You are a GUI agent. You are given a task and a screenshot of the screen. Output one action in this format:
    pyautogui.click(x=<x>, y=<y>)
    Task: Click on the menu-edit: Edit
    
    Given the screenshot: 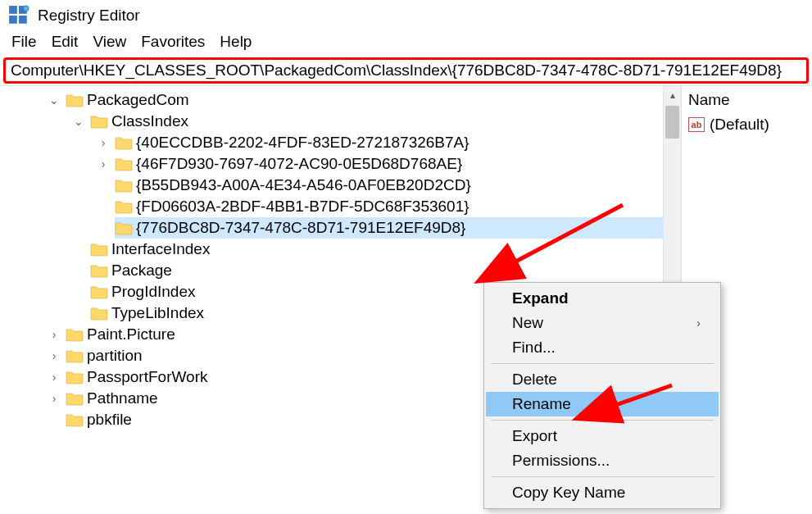 What is the action you would take?
    pyautogui.click(x=66, y=42)
    